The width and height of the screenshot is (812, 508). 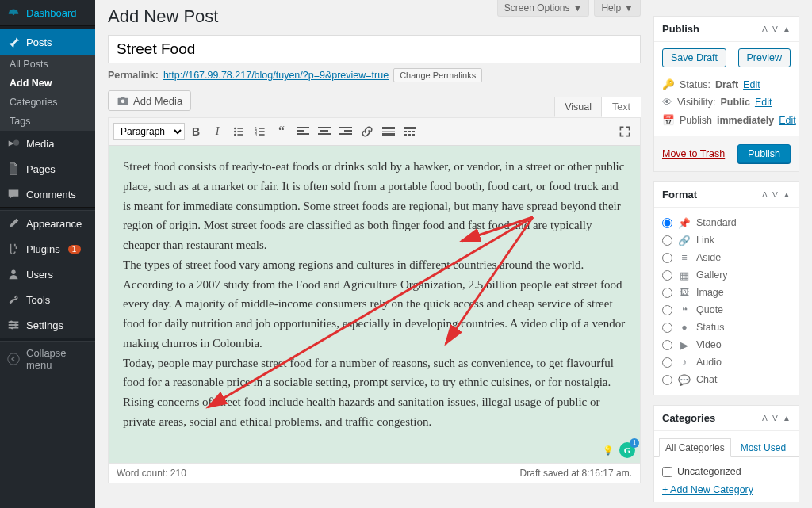 What do you see at coordinates (48, 169) in the screenshot?
I see `sidebar-item-pages: Pages` at bounding box center [48, 169].